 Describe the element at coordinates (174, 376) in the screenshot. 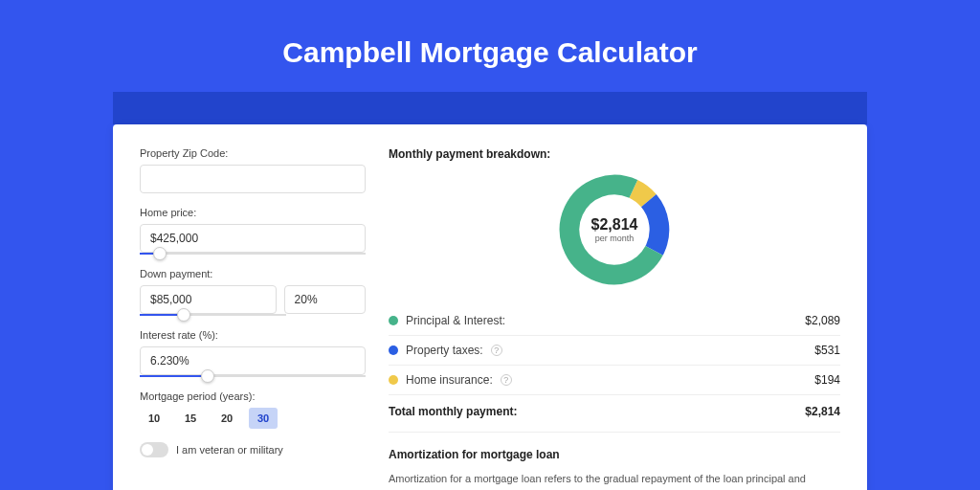

I see `rate-slider-fill` at that location.